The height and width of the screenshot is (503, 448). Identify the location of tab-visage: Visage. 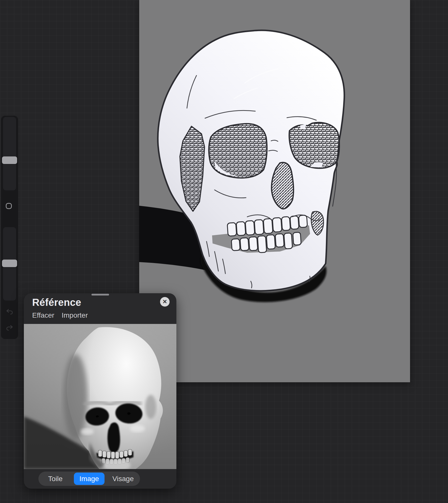
(123, 479).